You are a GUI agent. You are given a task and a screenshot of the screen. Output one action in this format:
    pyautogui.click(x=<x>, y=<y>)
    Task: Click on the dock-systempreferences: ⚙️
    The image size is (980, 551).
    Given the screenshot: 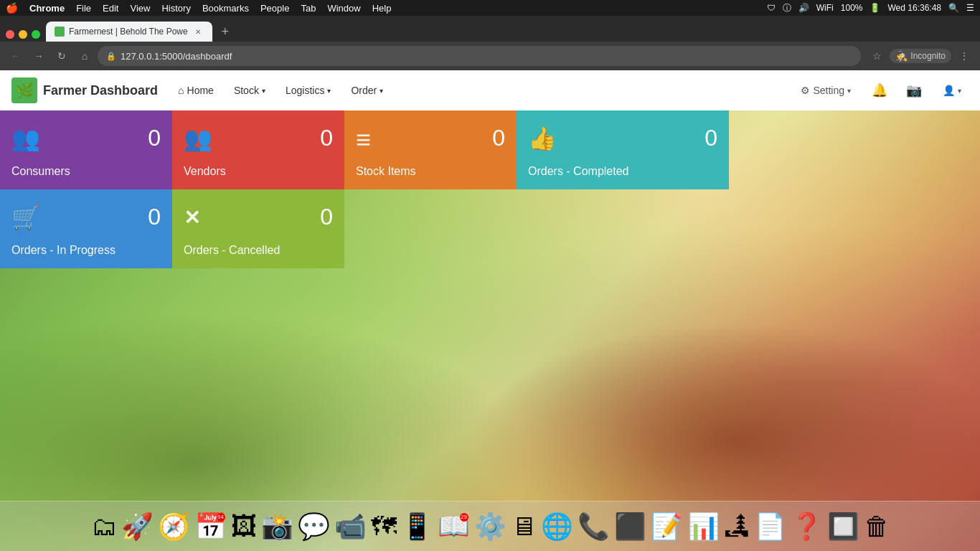 What is the action you would take?
    pyautogui.click(x=491, y=527)
    